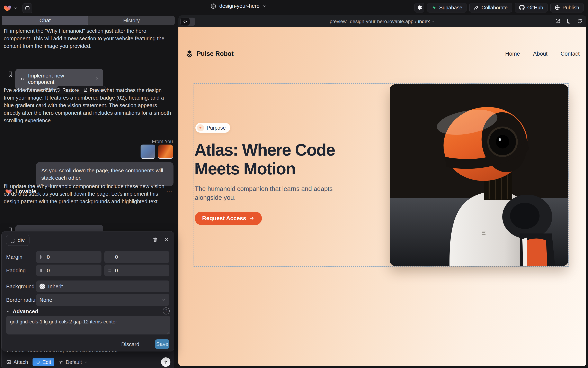 This screenshot has height=368, width=588. I want to click on border-radius-select: None, so click(103, 300).